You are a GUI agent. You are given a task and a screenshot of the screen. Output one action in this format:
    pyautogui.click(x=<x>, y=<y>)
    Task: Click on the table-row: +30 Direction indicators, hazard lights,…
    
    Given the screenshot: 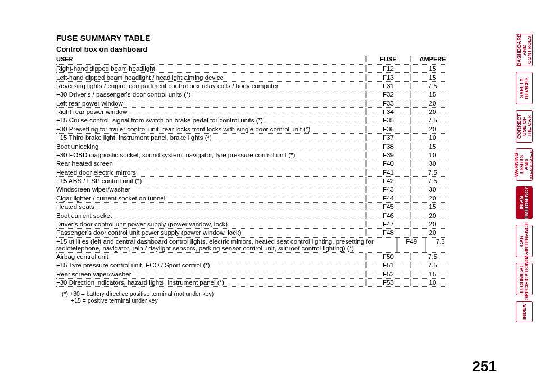 What is the action you would take?
    pyautogui.click(x=253, y=283)
    